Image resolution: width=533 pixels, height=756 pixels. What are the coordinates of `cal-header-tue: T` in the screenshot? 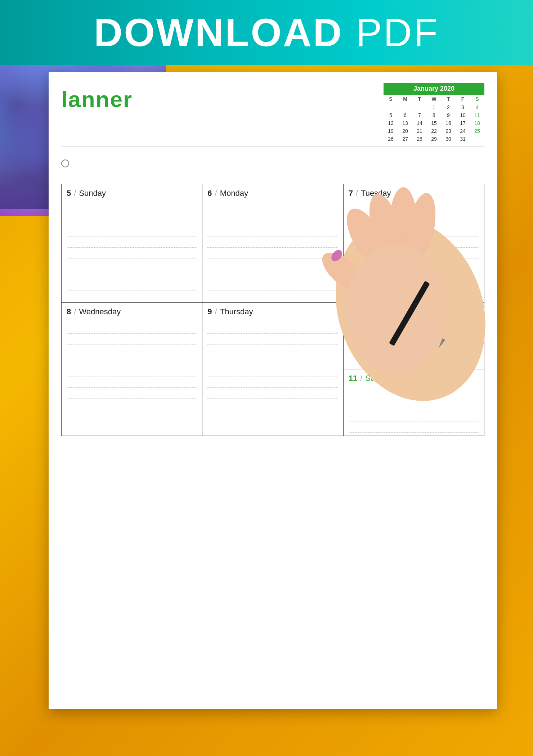 It's located at (420, 99).